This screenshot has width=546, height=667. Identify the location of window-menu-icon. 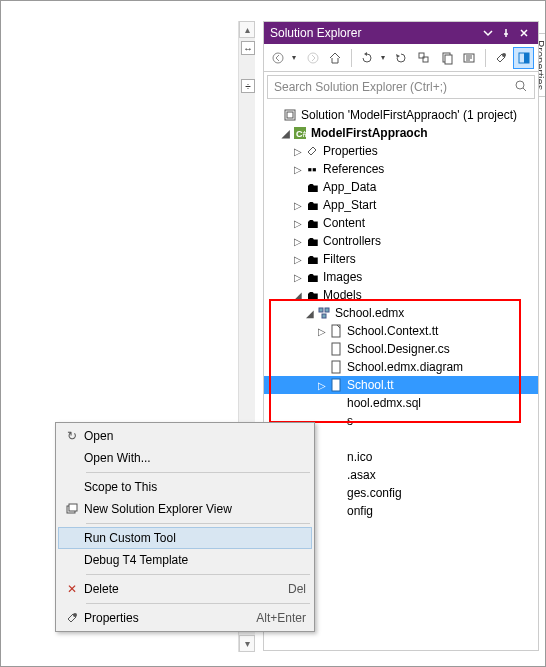
(488, 33).